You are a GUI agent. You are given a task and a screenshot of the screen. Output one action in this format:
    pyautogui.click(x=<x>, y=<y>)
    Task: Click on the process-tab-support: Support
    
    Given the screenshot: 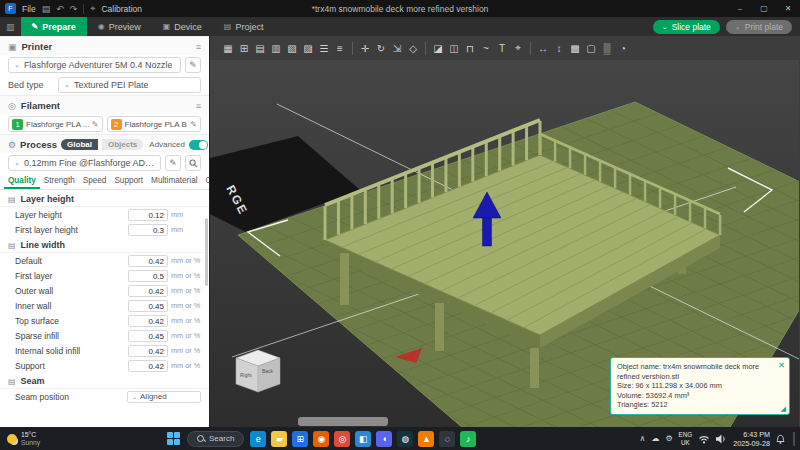 What is the action you would take?
    pyautogui.click(x=128, y=181)
    